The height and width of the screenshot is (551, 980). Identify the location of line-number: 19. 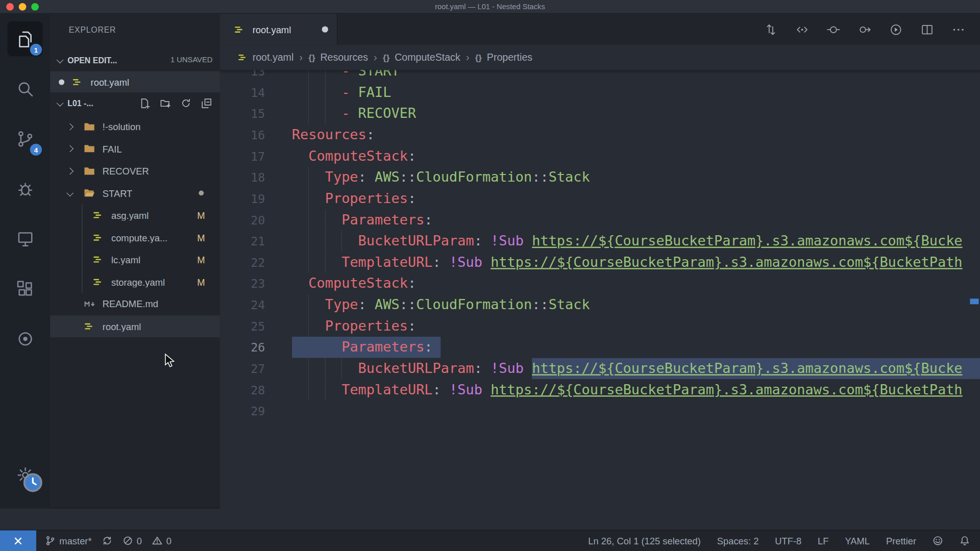
(256, 199).